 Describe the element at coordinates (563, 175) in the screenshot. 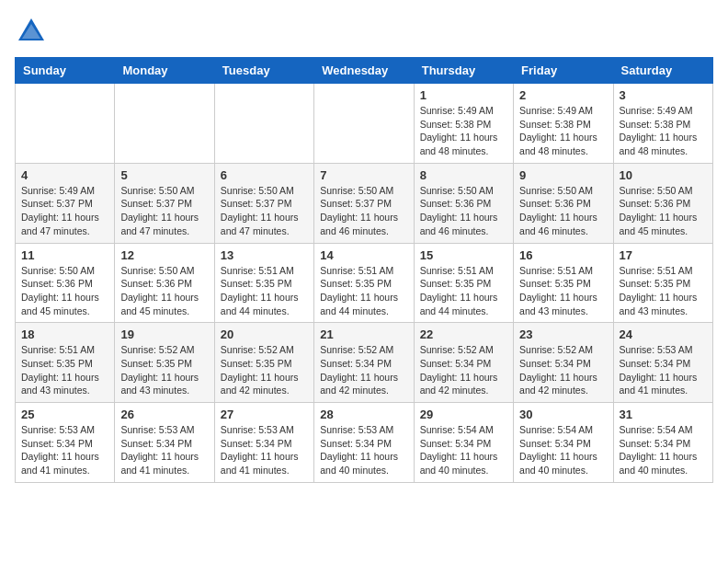

I see `day-number: 9` at that location.